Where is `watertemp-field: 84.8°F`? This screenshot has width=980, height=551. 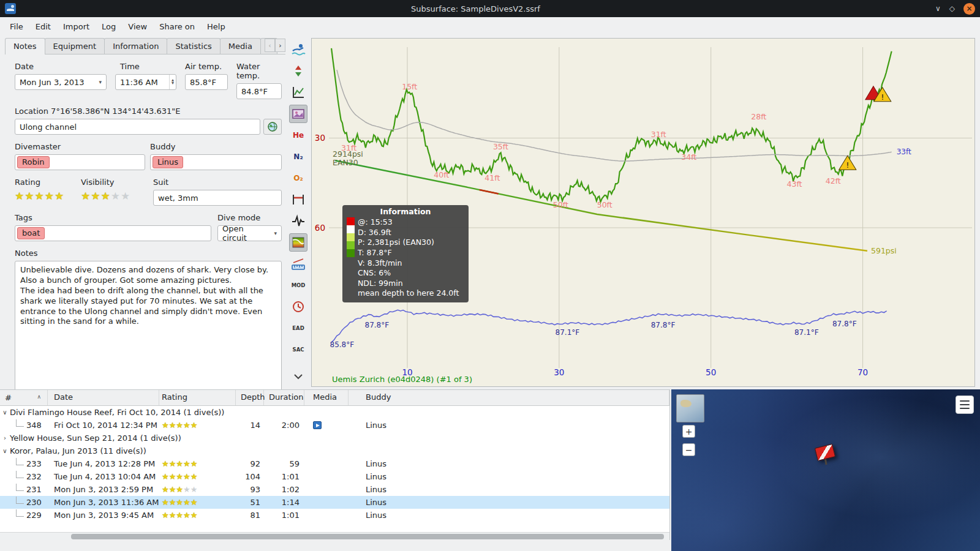
watertemp-field: 84.8°F is located at coordinates (259, 91).